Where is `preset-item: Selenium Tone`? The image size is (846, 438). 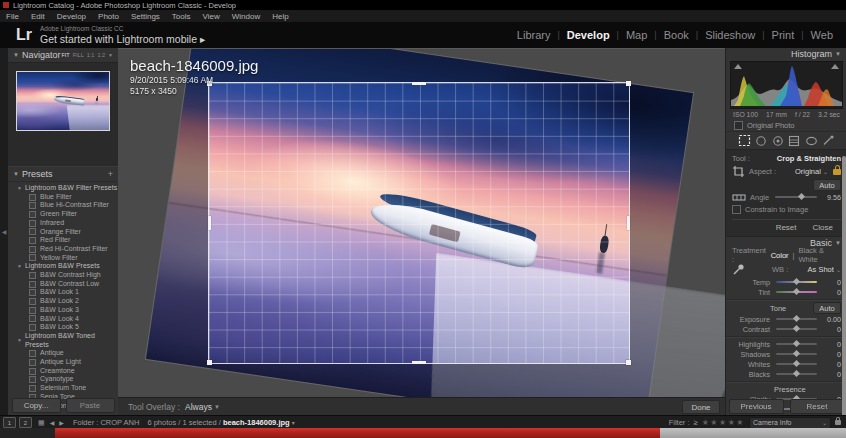
preset-item: Selenium Tone is located at coordinates (63, 388).